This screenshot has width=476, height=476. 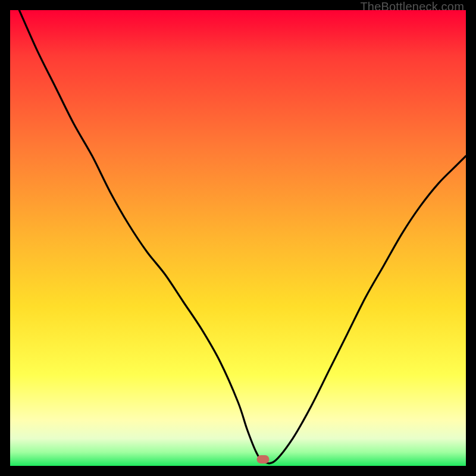 What do you see at coordinates (263, 459) in the screenshot?
I see `optimum-marker` at bounding box center [263, 459].